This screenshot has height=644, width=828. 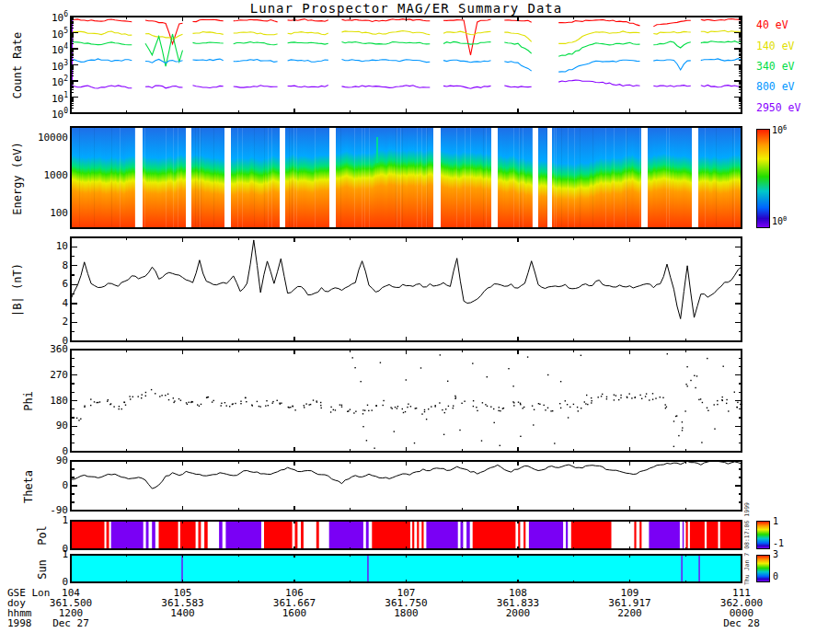 What do you see at coordinates (407, 178) in the screenshot?
I see `spectrogram-image` at bounding box center [407, 178].